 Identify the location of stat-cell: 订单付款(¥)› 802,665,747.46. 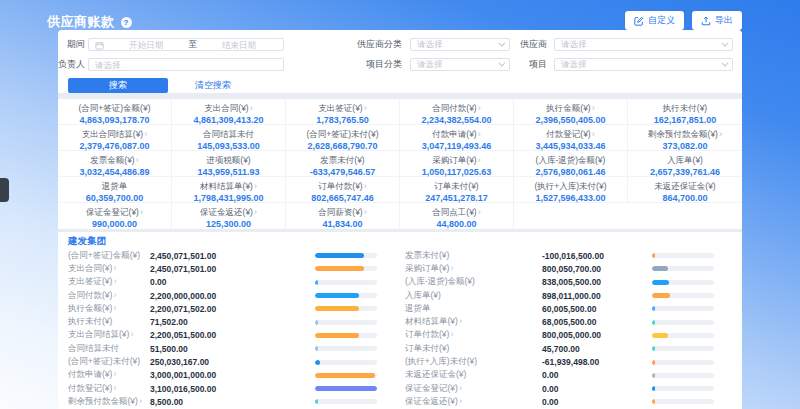
(343, 190).